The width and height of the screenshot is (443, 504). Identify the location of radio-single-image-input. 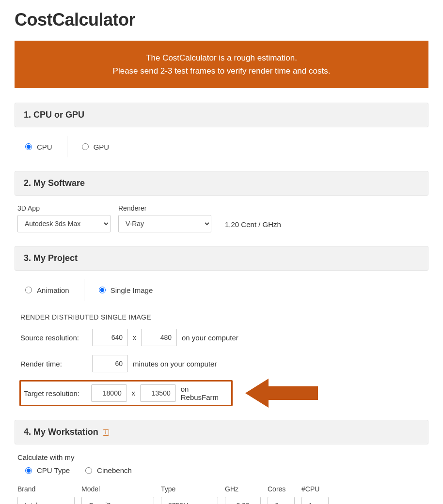
(102, 290).